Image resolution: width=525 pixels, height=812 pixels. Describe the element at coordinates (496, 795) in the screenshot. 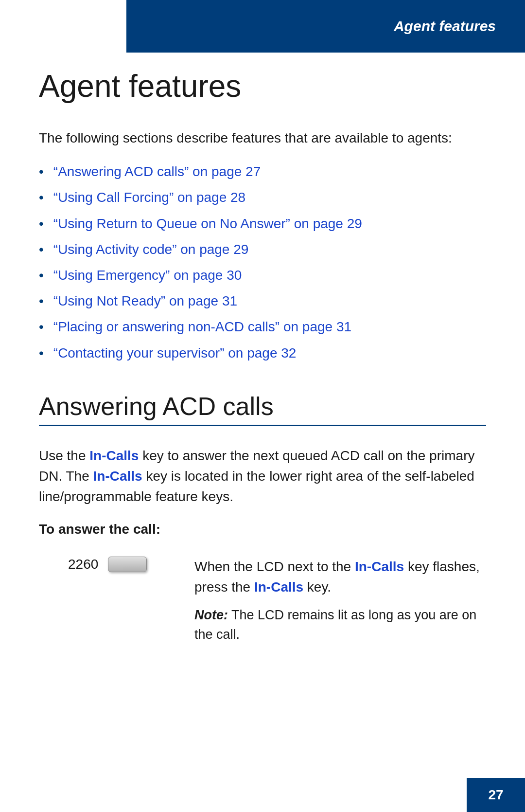

I see `footer-page: 27` at that location.